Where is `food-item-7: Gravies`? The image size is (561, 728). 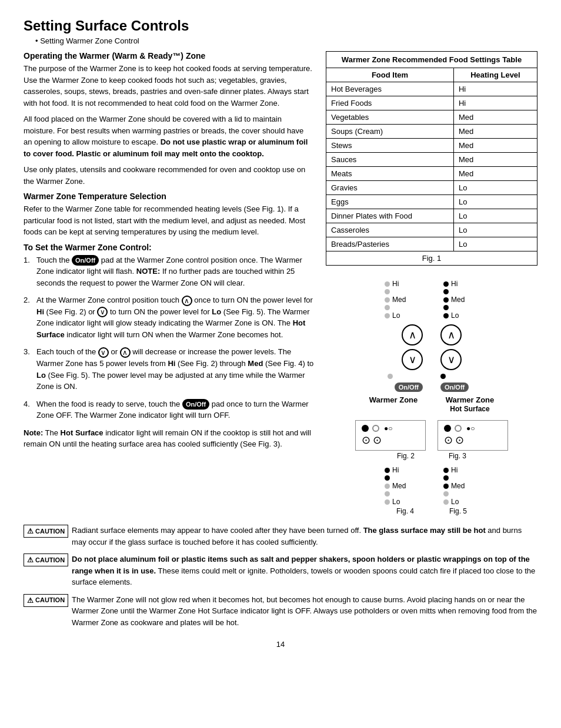
food-item-7: Gravies is located at coordinates (390, 188).